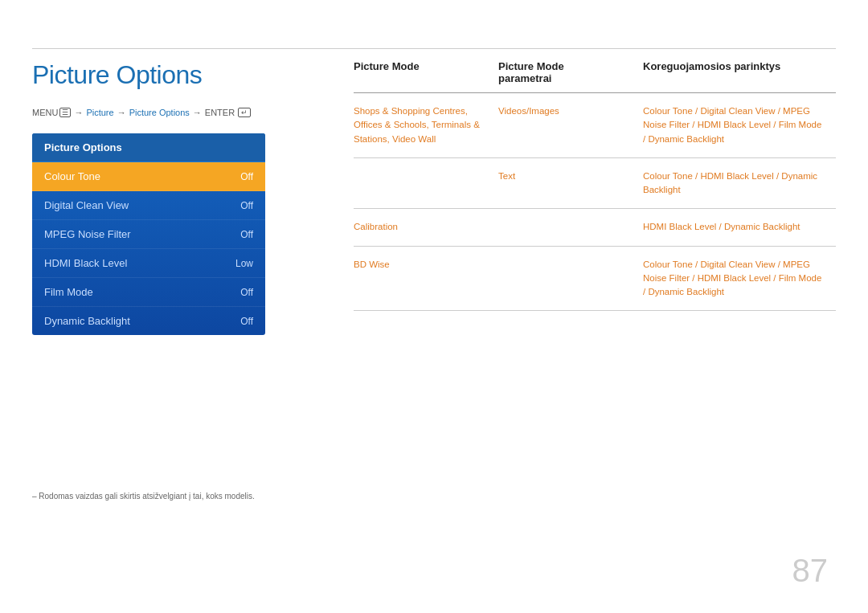 This screenshot has height=613, width=868. Describe the element at coordinates (595, 77) in the screenshot. I see `table-header: Picture Mode Picture Modeparametrai Kore…` at that location.